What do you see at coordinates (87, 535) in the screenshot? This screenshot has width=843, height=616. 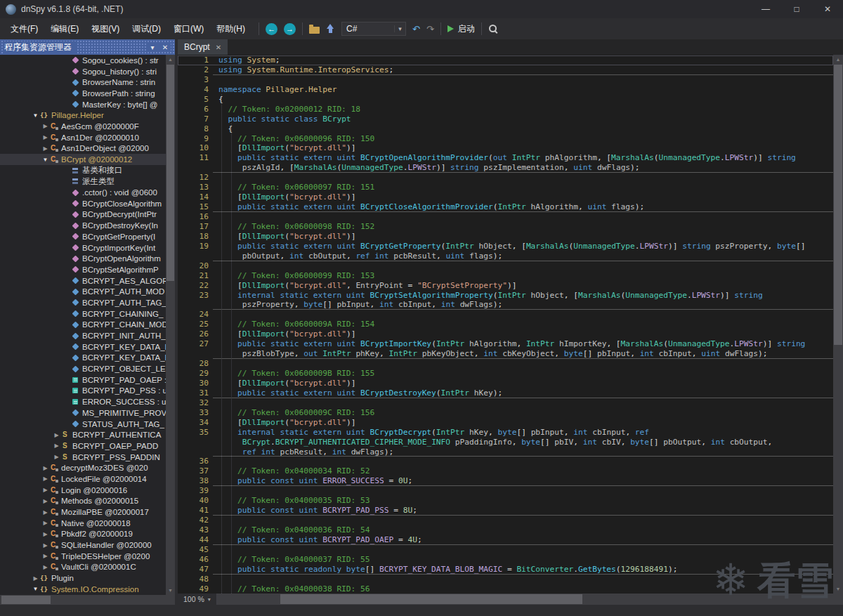 I see `tree-item: ▶Pbkdf2 @02000019` at bounding box center [87, 535].